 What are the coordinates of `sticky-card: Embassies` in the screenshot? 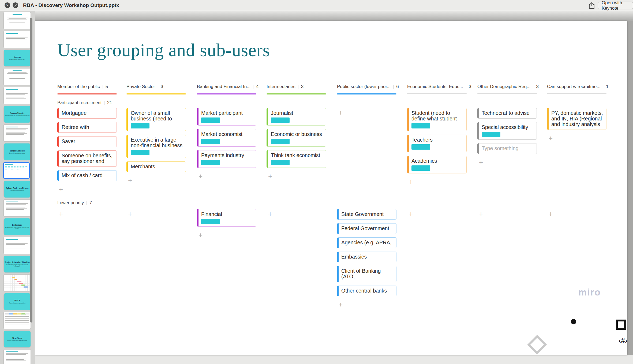 It's located at (367, 257).